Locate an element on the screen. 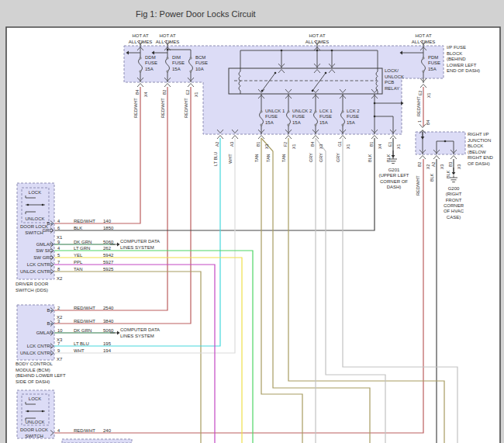  dds-name: SWITCH (DDS) is located at coordinates (32, 290).